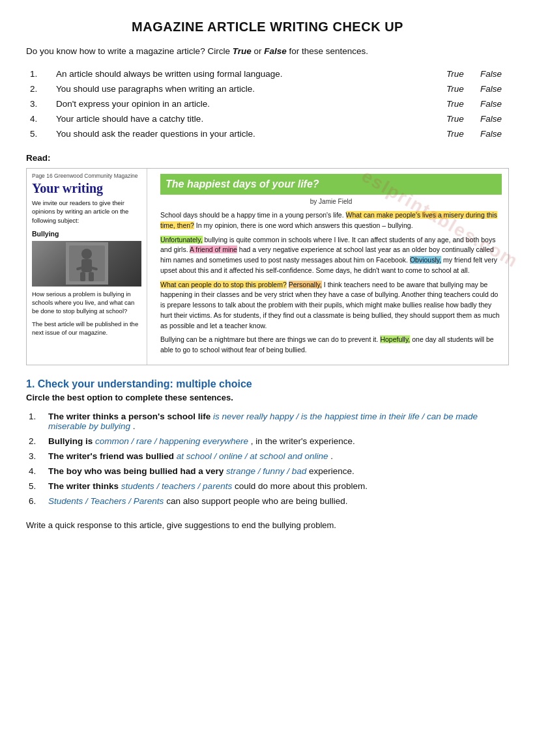 The height and width of the screenshot is (756, 535). Describe the element at coordinates (70, 441) in the screenshot. I see `mc-before: Bullying is` at that location.